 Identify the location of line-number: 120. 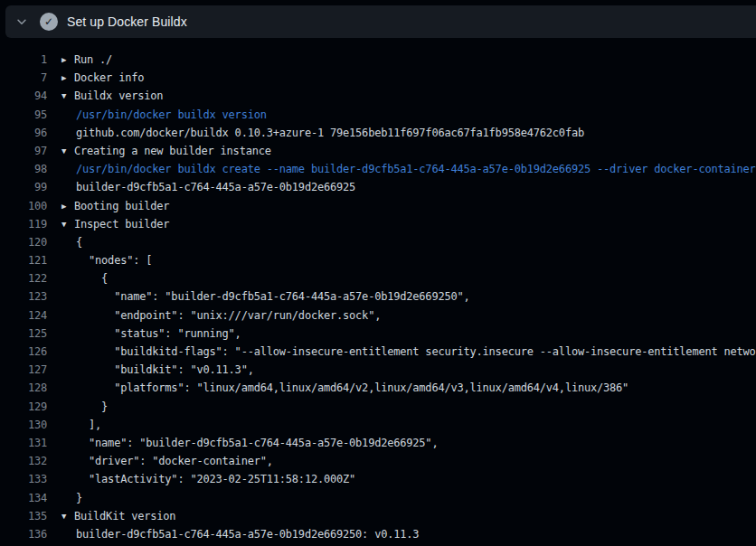
(24, 242).